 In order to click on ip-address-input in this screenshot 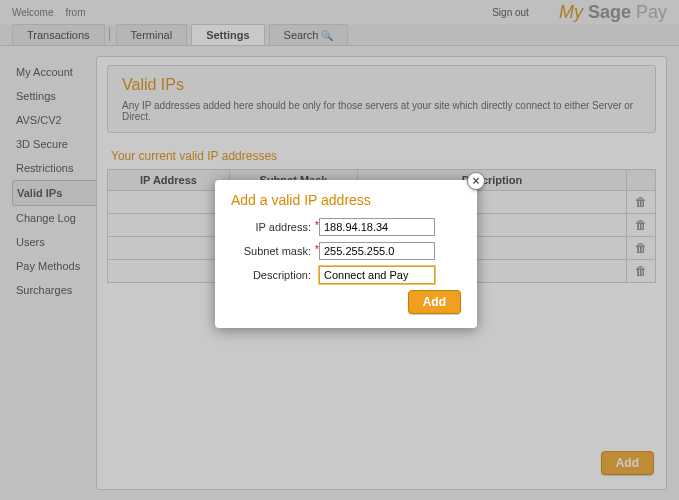, I will do `click(377, 227)`.